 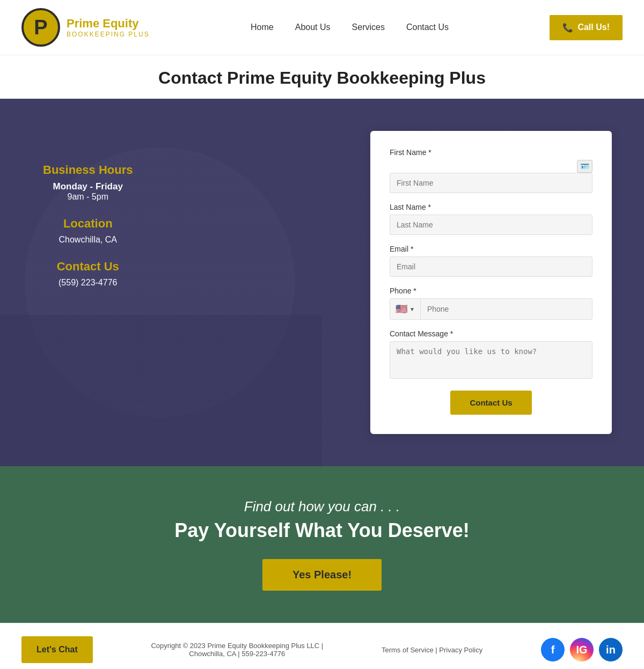 What do you see at coordinates (491, 291) in the screenshot?
I see `phone-label: Phone *` at bounding box center [491, 291].